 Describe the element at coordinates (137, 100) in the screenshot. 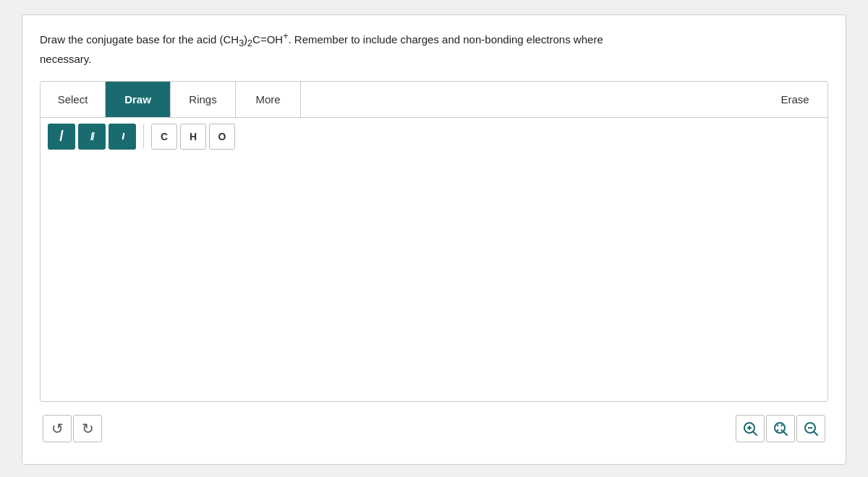

I see `draw-label: Draw` at that location.